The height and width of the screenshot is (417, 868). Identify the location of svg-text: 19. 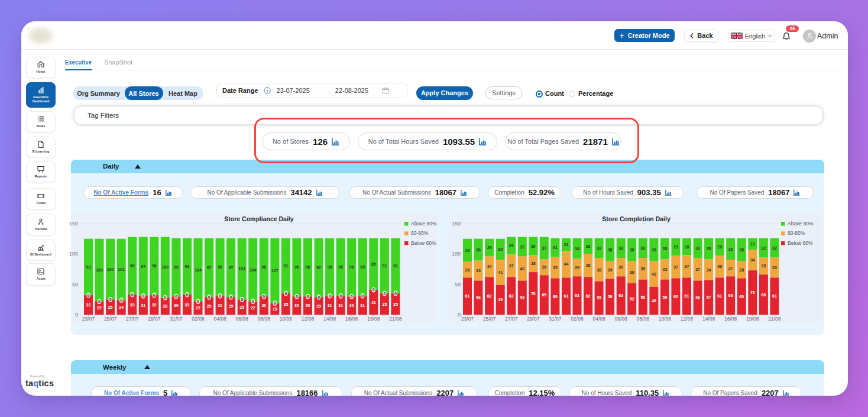
(753, 244).